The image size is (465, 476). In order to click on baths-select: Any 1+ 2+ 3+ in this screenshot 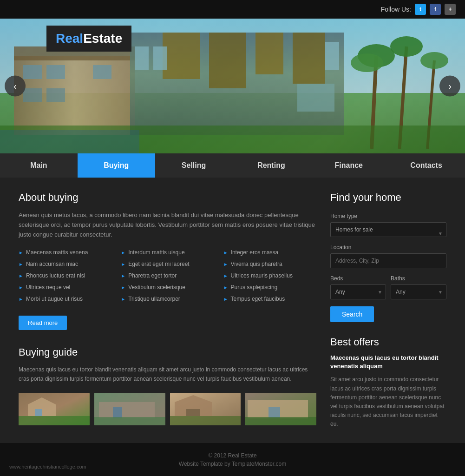, I will do `click(419, 292)`.